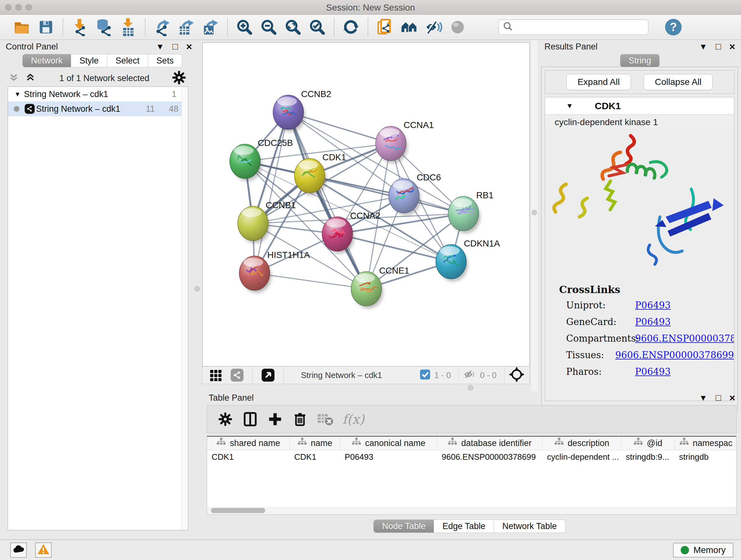 The width and height of the screenshot is (741, 560). What do you see at coordinates (705, 443) in the screenshot?
I see `column-header-namespac: namespac` at bounding box center [705, 443].